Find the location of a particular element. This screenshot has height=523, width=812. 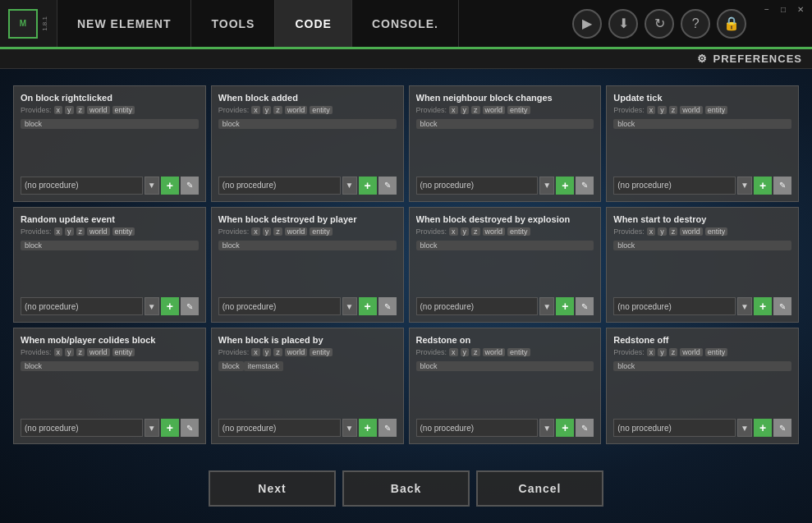

edit-procedure-button-when-block-added: ✎ is located at coordinates (388, 186).